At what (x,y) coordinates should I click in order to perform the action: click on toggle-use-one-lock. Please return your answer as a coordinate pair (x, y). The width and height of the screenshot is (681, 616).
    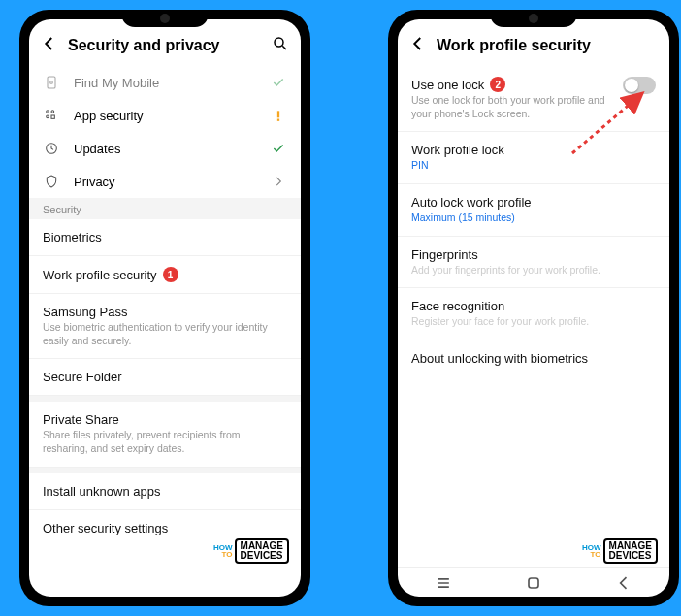
    Looking at the image, I should click on (639, 85).